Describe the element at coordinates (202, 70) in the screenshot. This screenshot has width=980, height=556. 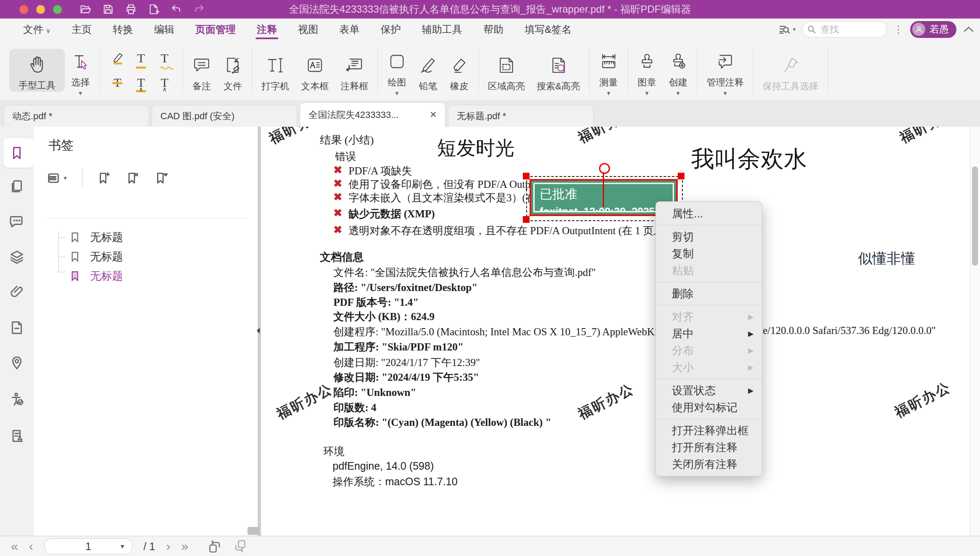
I see `note-comment-button: 备注` at that location.